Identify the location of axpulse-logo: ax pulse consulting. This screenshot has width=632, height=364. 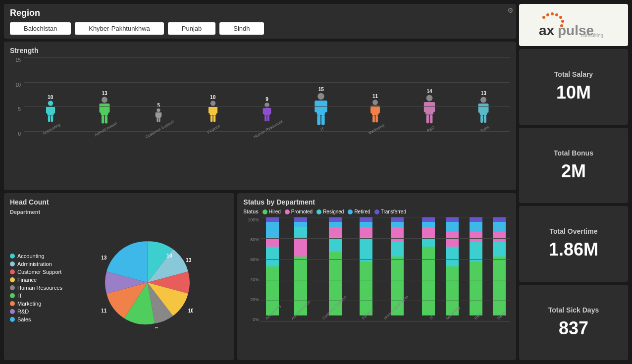
(574, 25).